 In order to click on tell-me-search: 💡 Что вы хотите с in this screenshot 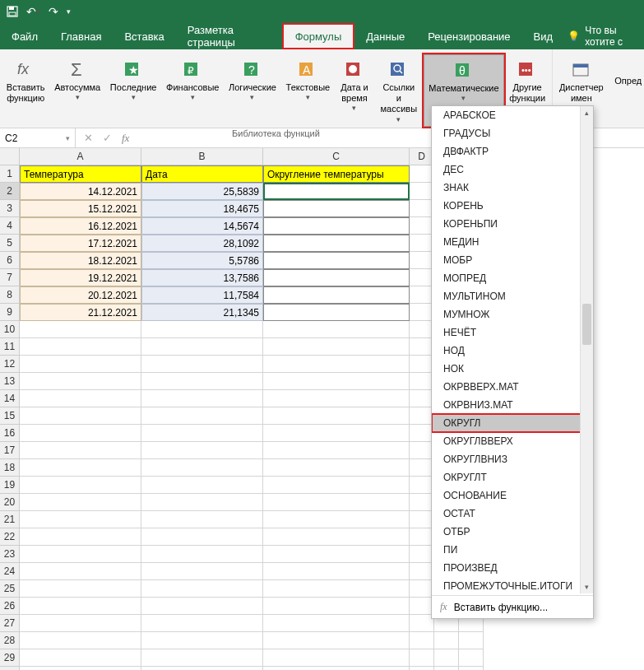, I will do `click(605, 36)`.